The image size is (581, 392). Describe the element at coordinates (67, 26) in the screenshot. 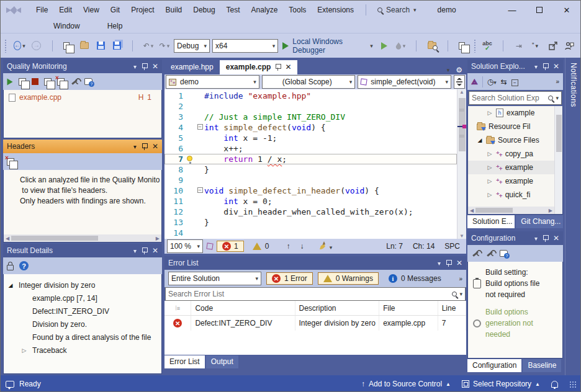

I see `menu-window: Window` at that location.